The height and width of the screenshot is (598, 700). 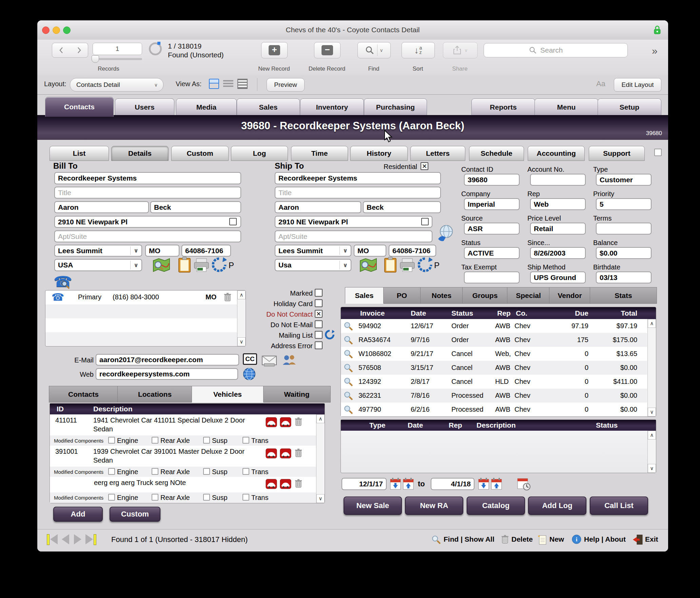 I want to click on vehicle-row: eerg erg aerg Truck serg NOte, so click(x=183, y=485).